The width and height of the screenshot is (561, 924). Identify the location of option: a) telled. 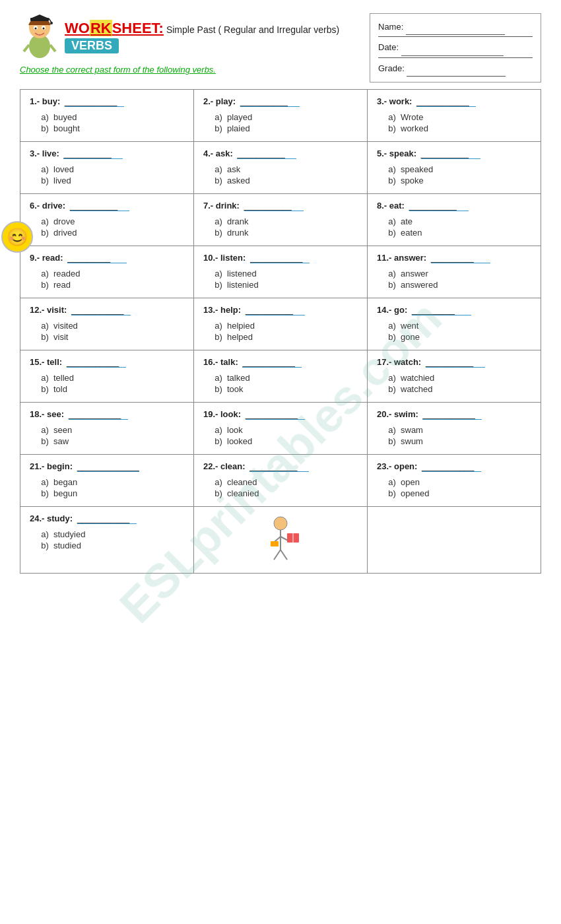
(110, 378).